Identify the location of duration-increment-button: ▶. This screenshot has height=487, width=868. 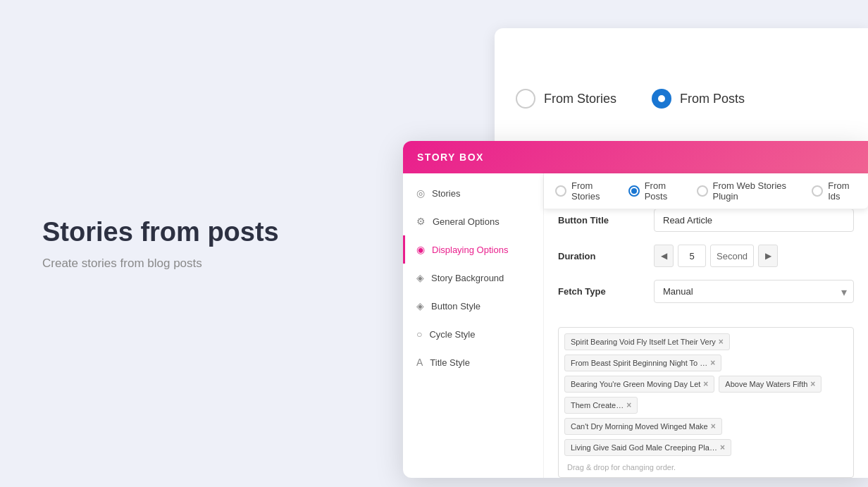
(768, 256).